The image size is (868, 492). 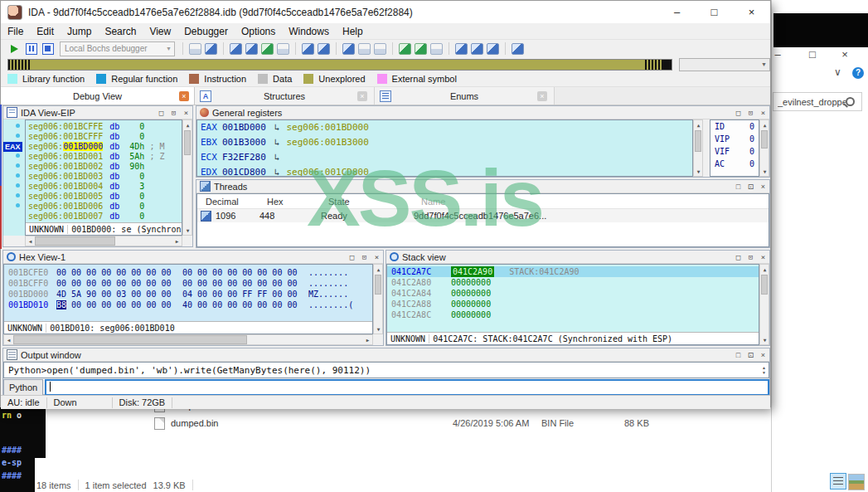 I want to click on python-interpreter-button: Python, so click(x=23, y=387).